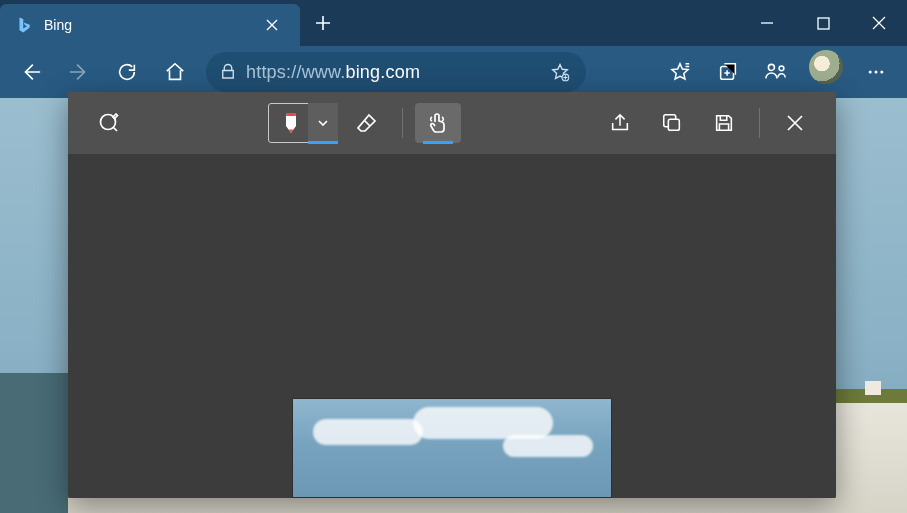 This screenshot has width=907, height=513. Describe the element at coordinates (150, 25) in the screenshot. I see `browser-tab: Bing` at that location.